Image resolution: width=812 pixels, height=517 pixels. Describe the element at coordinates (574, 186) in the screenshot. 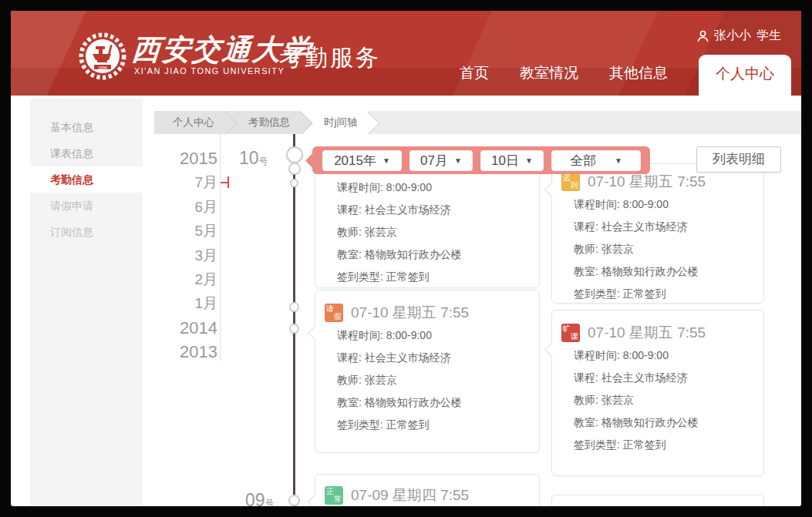

I see `badge-char: 到` at that location.